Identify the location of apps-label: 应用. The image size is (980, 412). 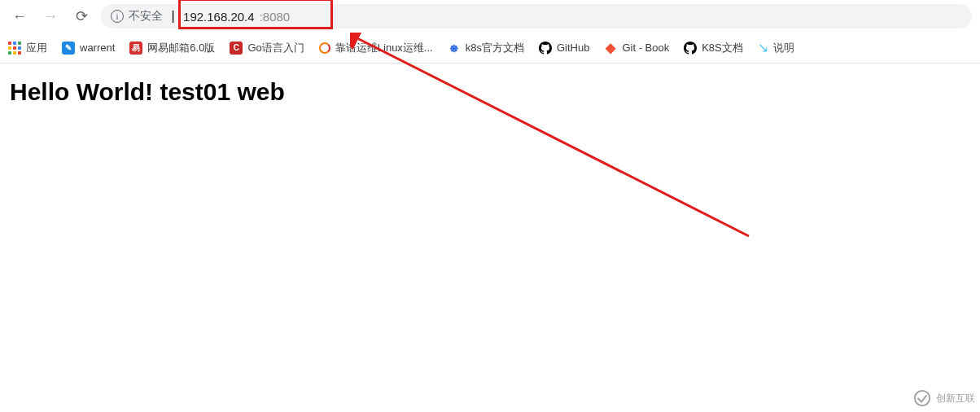
(37, 48).